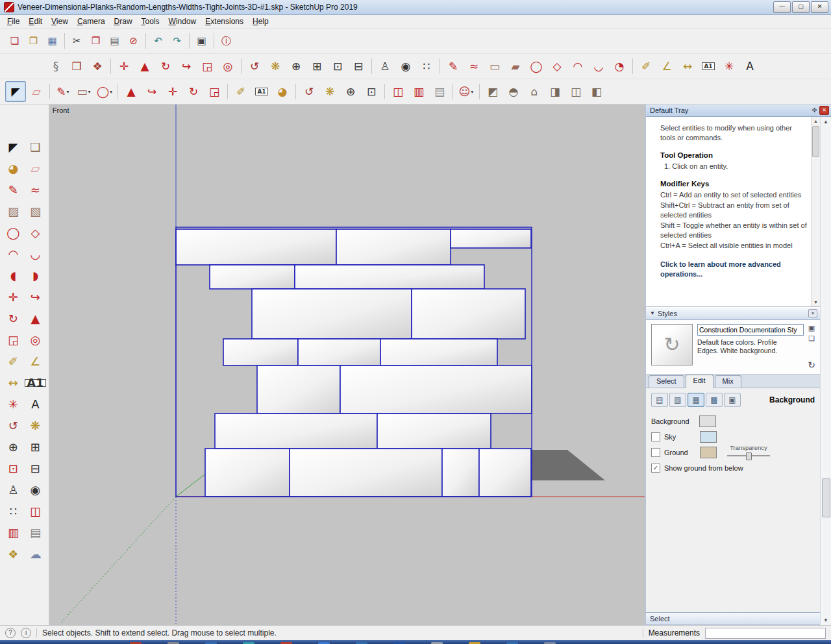  What do you see at coordinates (60, 21) in the screenshot?
I see `menu-view: View` at bounding box center [60, 21].